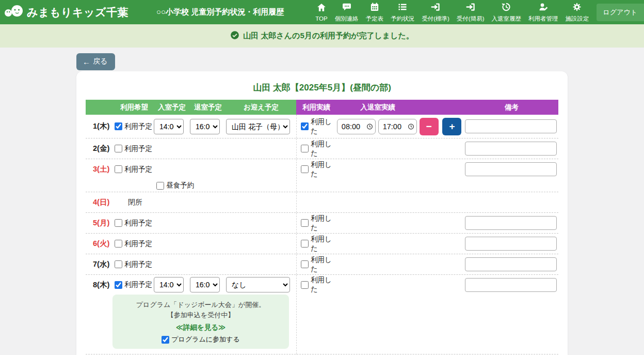  Describe the element at coordinates (135, 203) in the screenshot. I see `closed-label: 閉所` at that location.